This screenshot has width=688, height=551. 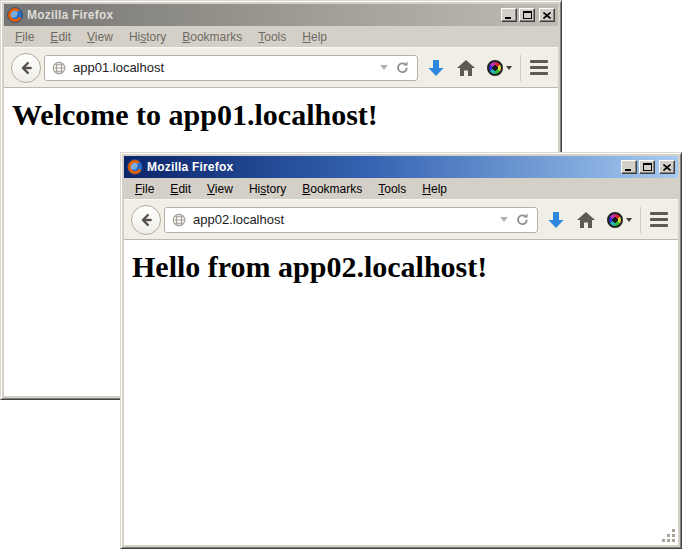 What do you see at coordinates (281, 68) in the screenshot?
I see `navigation-toolbar: app01.localhost` at bounding box center [281, 68].